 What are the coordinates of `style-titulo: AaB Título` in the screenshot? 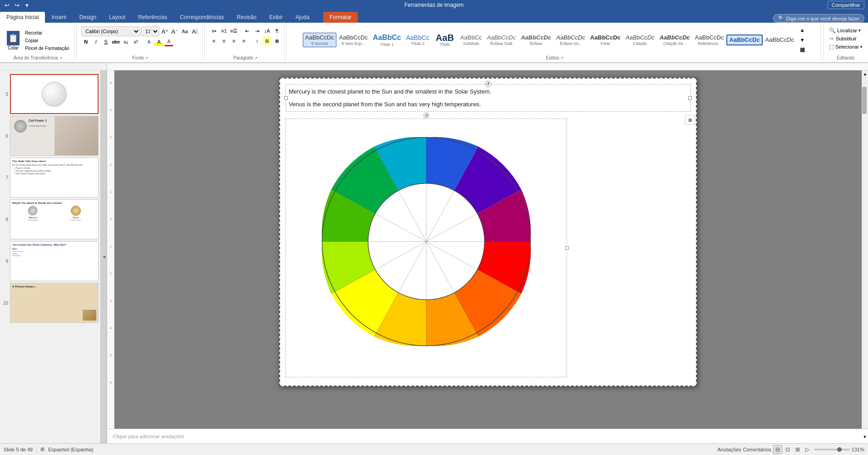 It's located at (445, 40).